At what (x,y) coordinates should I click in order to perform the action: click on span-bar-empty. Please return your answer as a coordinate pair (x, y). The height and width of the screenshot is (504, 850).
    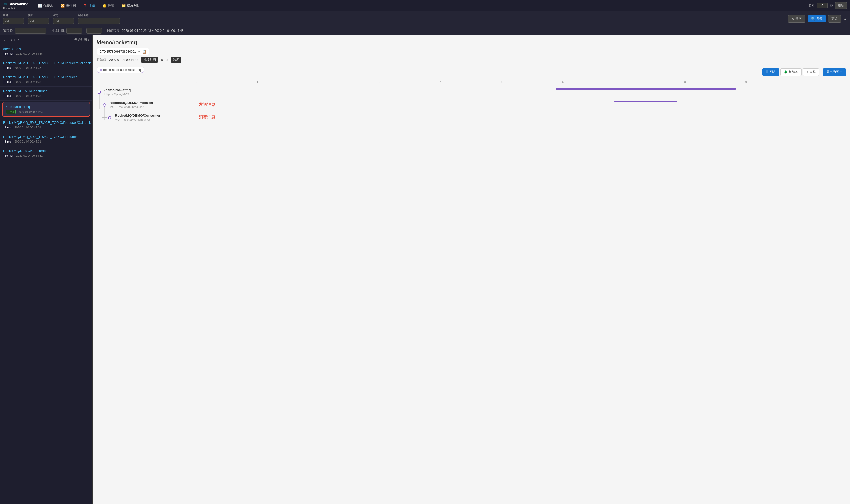
    Looking at the image, I should click on (843, 114).